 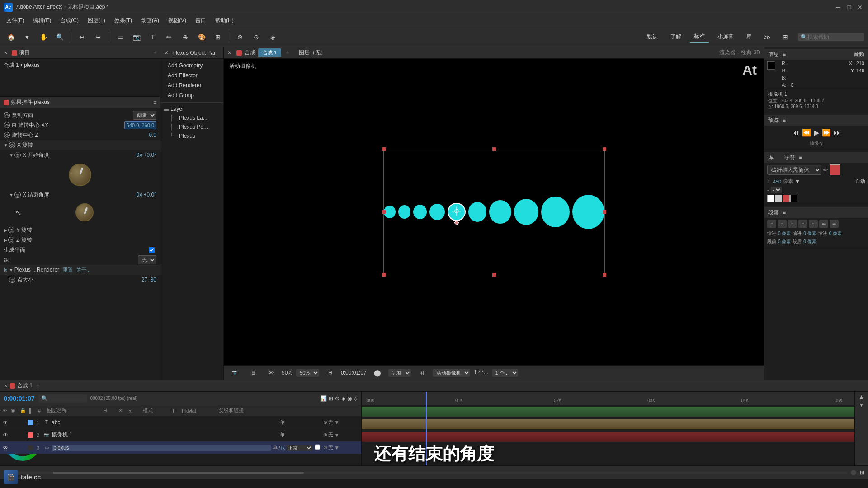 I want to click on swatch-black, so click(x=794, y=198).